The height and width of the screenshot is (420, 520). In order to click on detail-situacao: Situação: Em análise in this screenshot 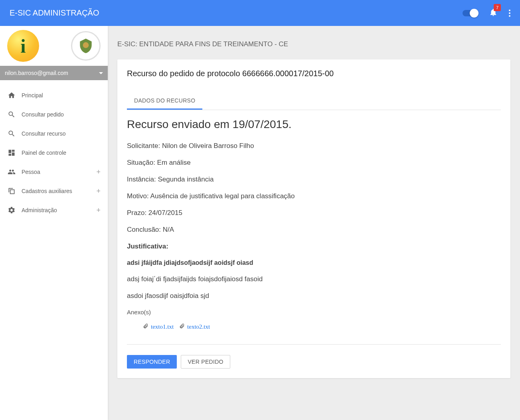, I will do `click(314, 163)`.